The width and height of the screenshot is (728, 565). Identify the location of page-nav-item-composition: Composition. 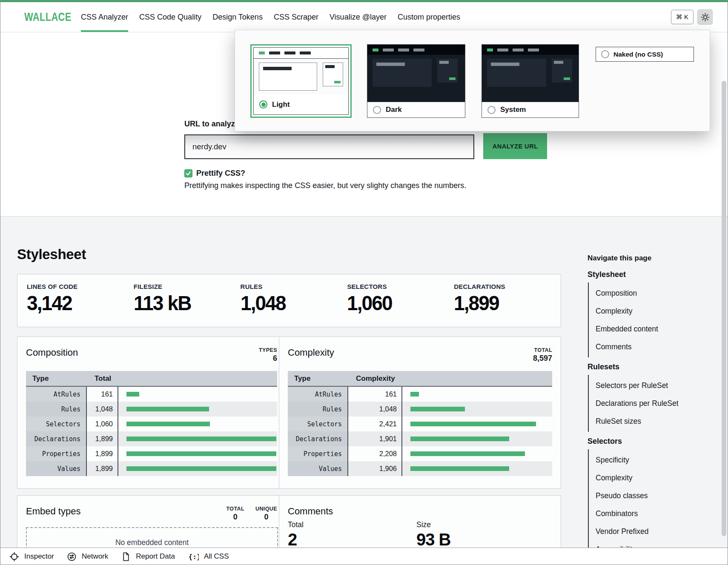
(653, 293).